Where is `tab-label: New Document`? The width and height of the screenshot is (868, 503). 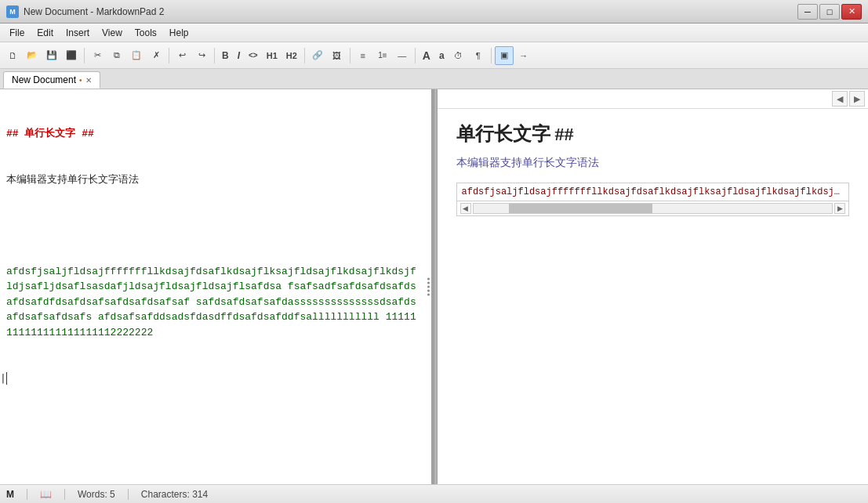 tab-label: New Document is located at coordinates (44, 80).